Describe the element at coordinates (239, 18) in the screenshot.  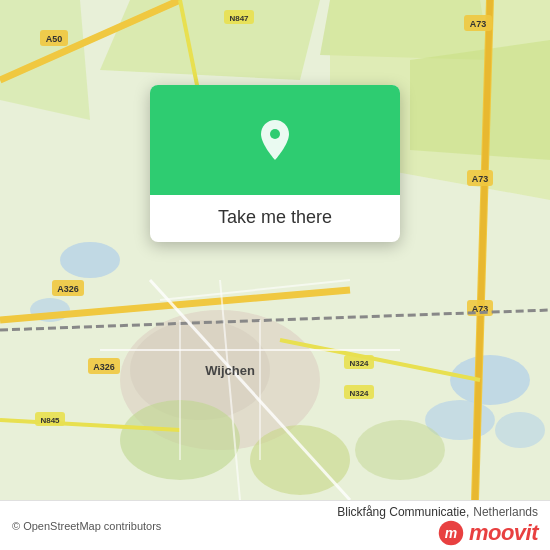
I see `svg-text: N847` at that location.